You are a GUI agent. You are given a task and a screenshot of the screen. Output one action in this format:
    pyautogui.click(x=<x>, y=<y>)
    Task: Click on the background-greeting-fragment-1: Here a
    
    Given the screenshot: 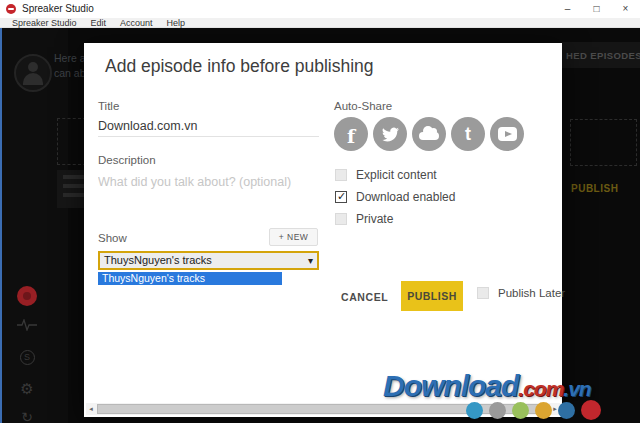 What is the action you would take?
    pyautogui.click(x=70, y=58)
    